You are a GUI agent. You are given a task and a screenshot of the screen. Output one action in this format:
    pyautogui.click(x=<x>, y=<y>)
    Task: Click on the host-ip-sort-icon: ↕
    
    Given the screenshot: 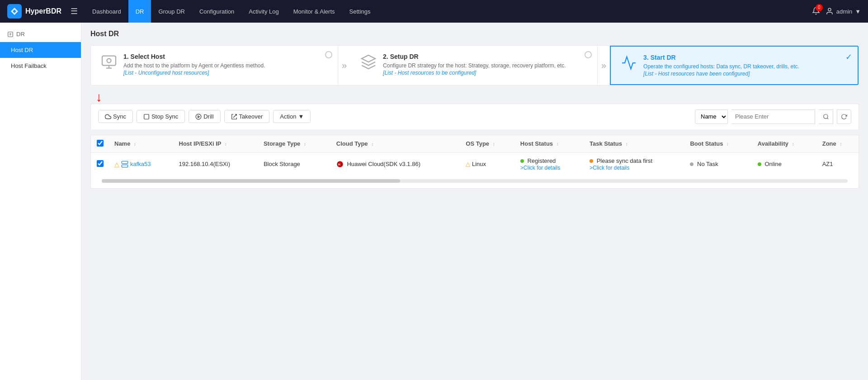 What is the action you would take?
    pyautogui.click(x=226, y=144)
    